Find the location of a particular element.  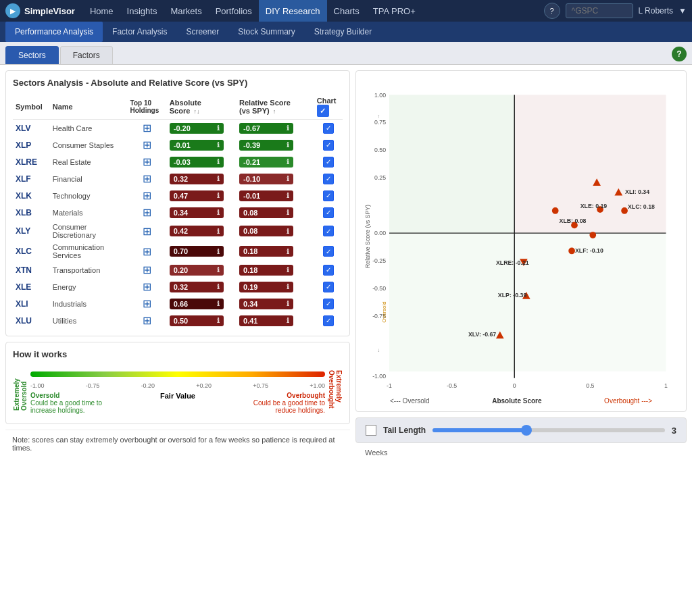

rel-info-icon-XLB: ℹ is located at coordinates (288, 212).